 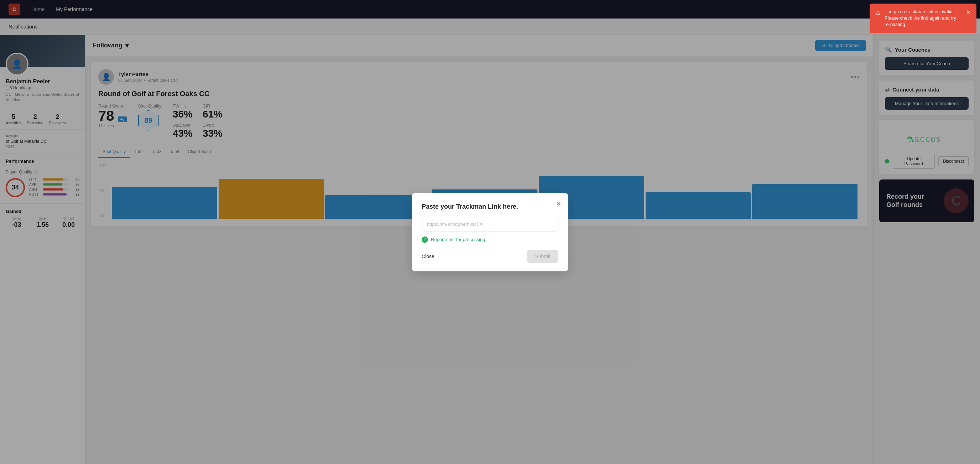 I want to click on success-check-icon: ✓, so click(x=425, y=240).